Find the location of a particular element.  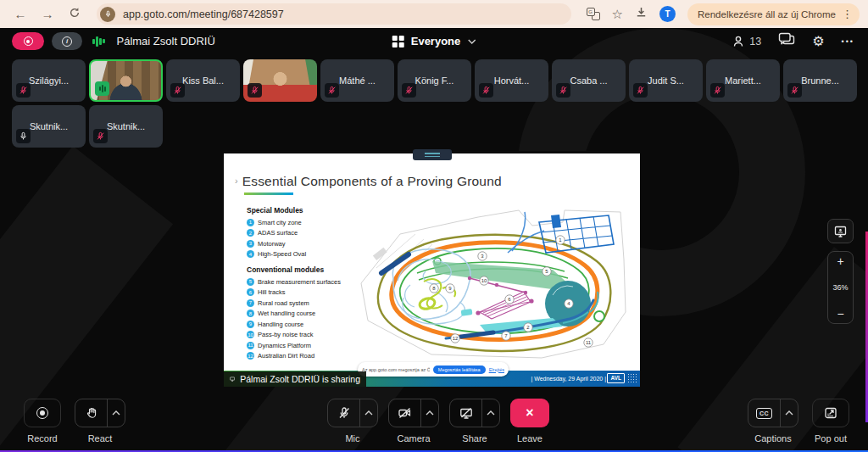

camera-button is located at coordinates (405, 413).